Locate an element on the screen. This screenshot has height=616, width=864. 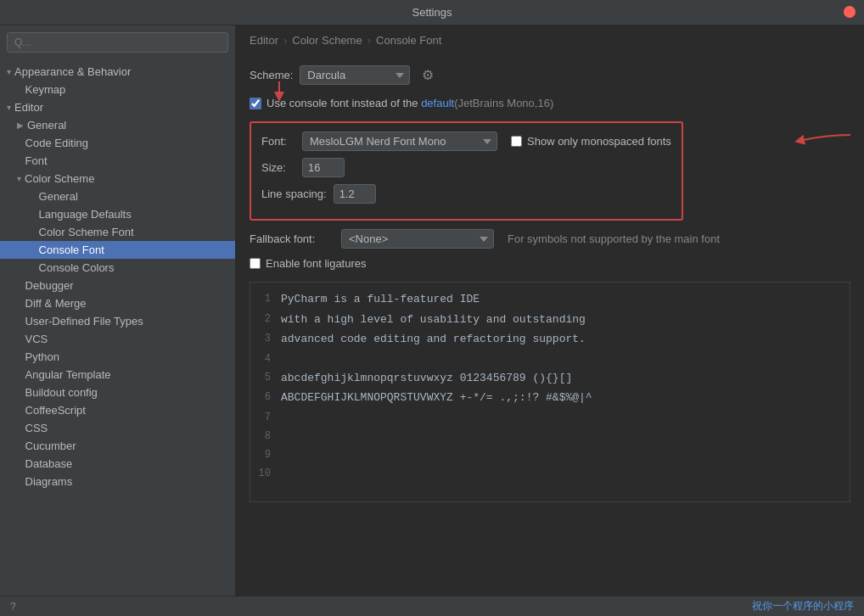
sidebar-item-cs-general: General is located at coordinates (117, 197).